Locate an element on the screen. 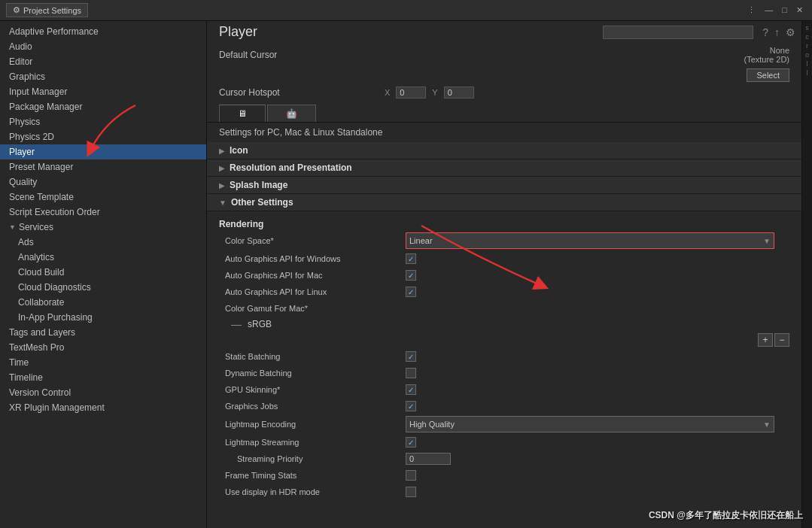 Image resolution: width=812 pixels, height=528 pixels. tab-pc: 🖥 is located at coordinates (242, 113).